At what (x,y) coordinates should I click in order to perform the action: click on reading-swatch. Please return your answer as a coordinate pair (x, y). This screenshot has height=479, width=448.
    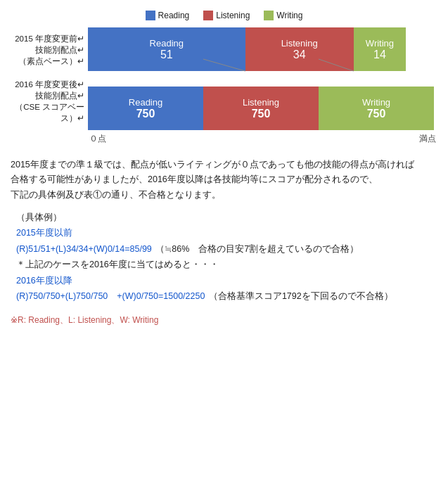
    Looking at the image, I should click on (151, 15).